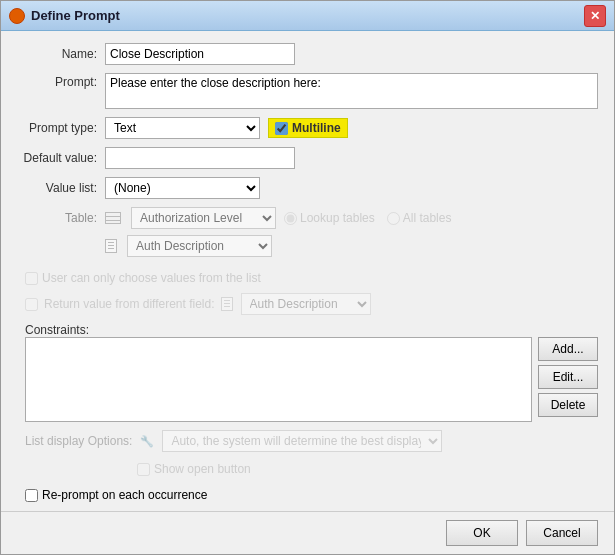 This screenshot has width=615, height=555. Describe the element at coordinates (308, 54) in the screenshot. I see `name-row: Name:` at that location.